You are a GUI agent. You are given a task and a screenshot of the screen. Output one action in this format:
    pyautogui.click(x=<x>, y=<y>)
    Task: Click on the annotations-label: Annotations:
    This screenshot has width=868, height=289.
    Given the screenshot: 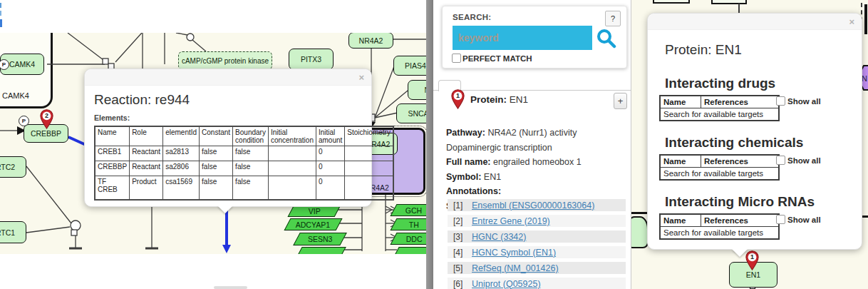 What is the action you would take?
    pyautogui.click(x=538, y=191)
    